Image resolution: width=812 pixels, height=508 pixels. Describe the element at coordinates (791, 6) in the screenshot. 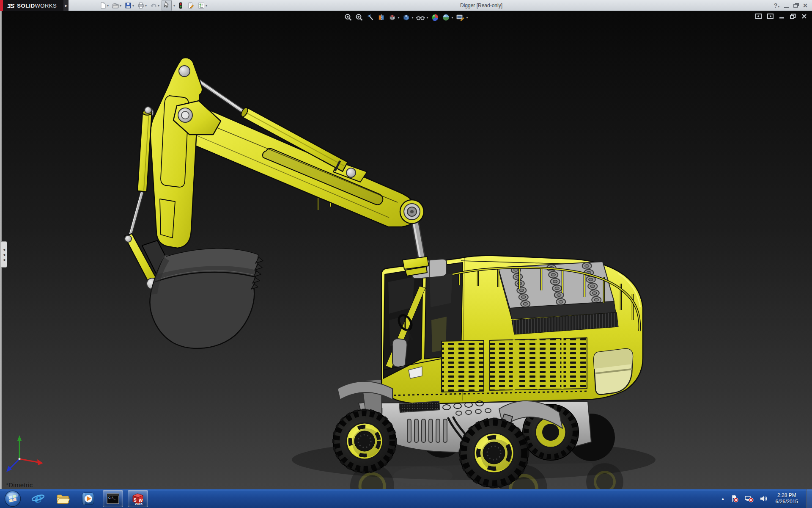

I see `window-controls: ?▾ ✕` at that location.